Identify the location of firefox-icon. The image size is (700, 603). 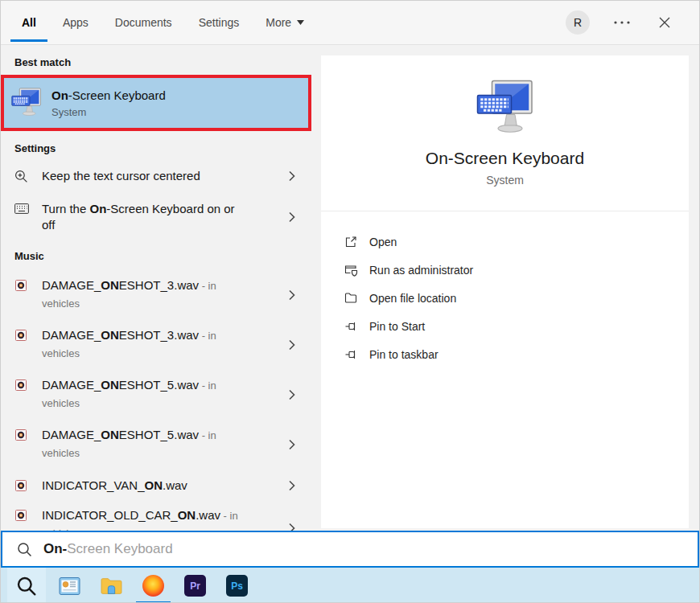
(153, 585).